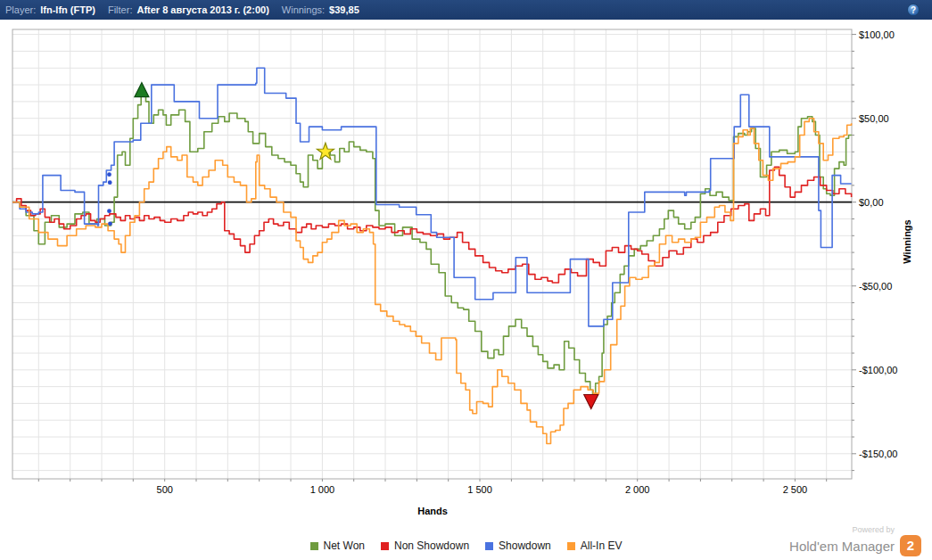 The width and height of the screenshot is (932, 560). What do you see at coordinates (165, 490) in the screenshot?
I see `x-tick-label: 500` at bounding box center [165, 490].